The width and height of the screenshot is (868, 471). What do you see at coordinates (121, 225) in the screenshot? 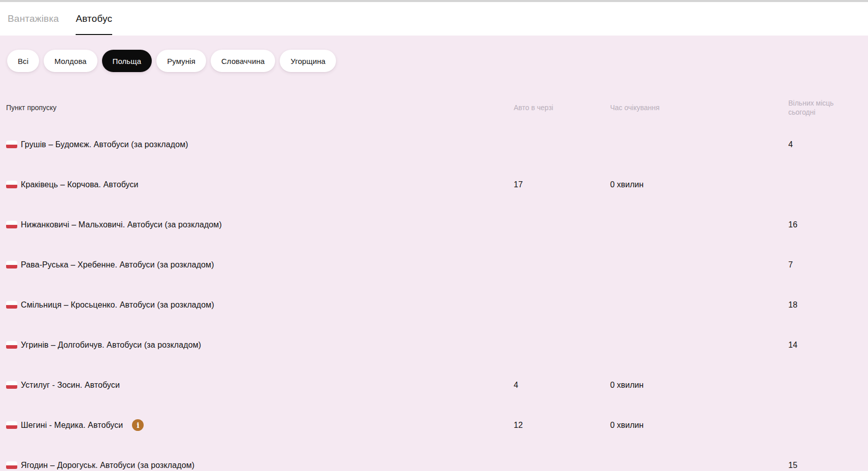
I see `crossing-name: Нижанковичі – Мальховичі. Автобуси (за р…` at bounding box center [121, 225].